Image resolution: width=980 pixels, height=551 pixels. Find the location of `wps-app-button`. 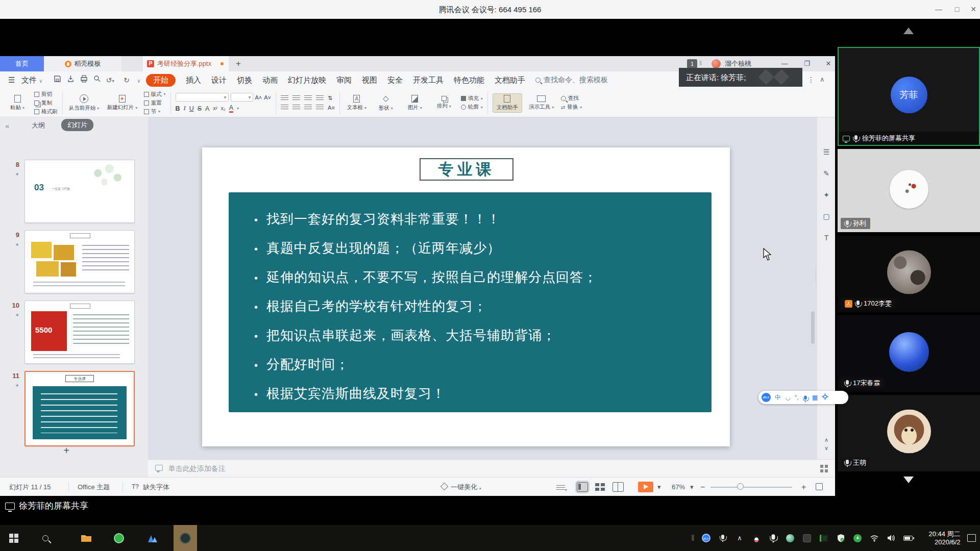

wps-app-button is located at coordinates (153, 538).